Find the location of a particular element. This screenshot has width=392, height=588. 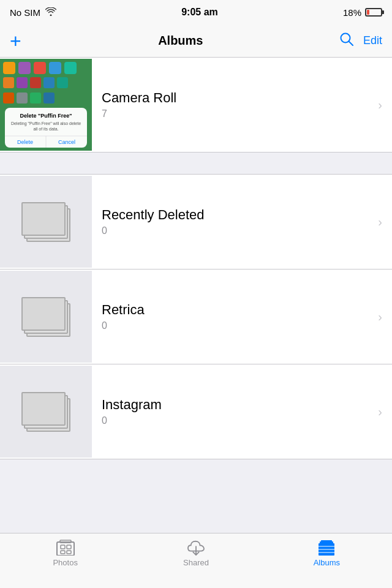

status-right: 18% is located at coordinates (363, 12).